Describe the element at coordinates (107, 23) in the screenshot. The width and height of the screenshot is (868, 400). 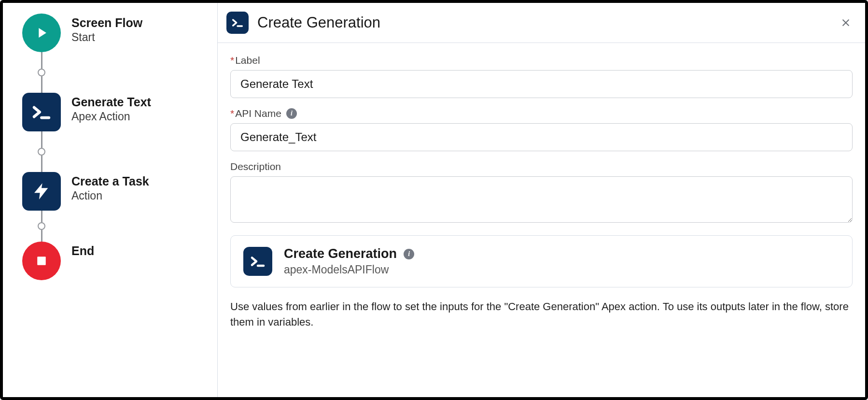
I see `flow-node-title: Screen Flow` at that location.